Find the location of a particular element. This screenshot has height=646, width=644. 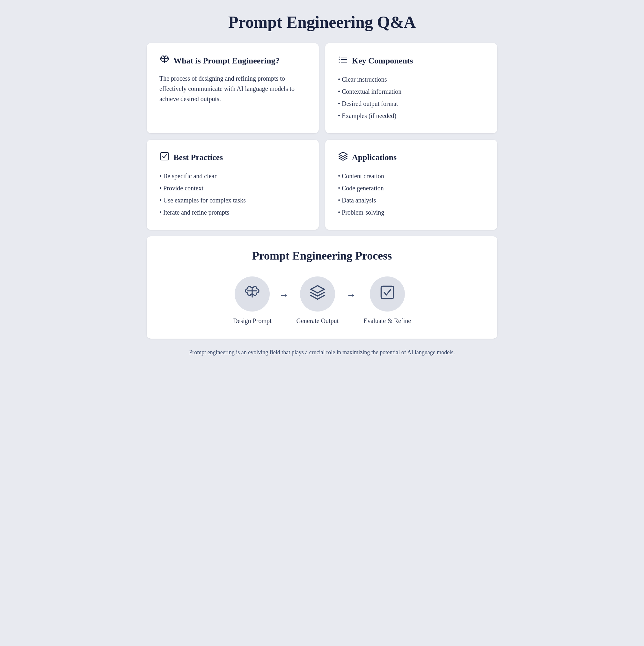

card-best-practices-header: Best Practices is located at coordinates (233, 157).